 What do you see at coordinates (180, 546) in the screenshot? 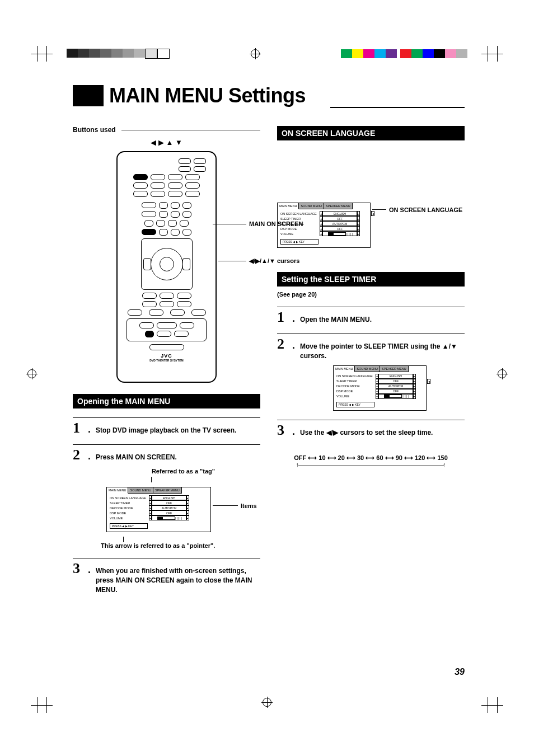
I see `pointer-caption: This arrow is referred to as a "pointer"…` at bounding box center [180, 546].